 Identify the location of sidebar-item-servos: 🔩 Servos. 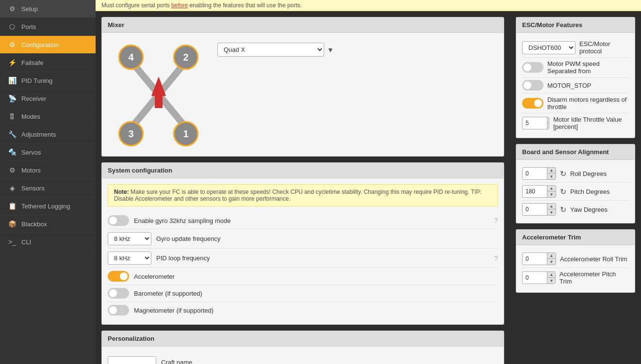
(48, 152).